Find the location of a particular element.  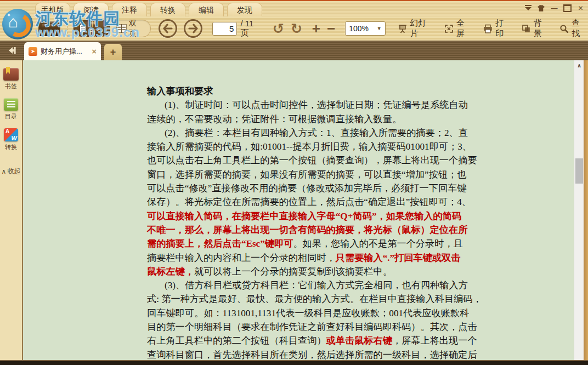

maximize-button is located at coordinates (567, 8).